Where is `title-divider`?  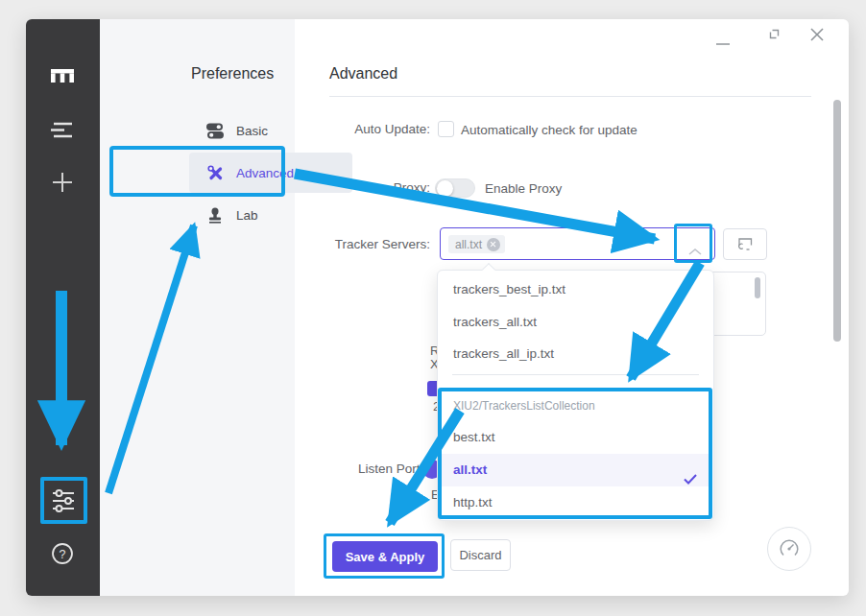 title-divider is located at coordinates (570, 96).